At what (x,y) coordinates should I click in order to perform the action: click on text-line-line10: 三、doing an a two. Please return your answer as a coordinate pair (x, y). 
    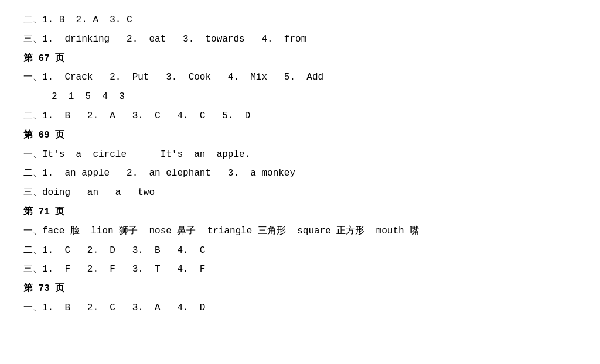
    Looking at the image, I should click on (287, 193).